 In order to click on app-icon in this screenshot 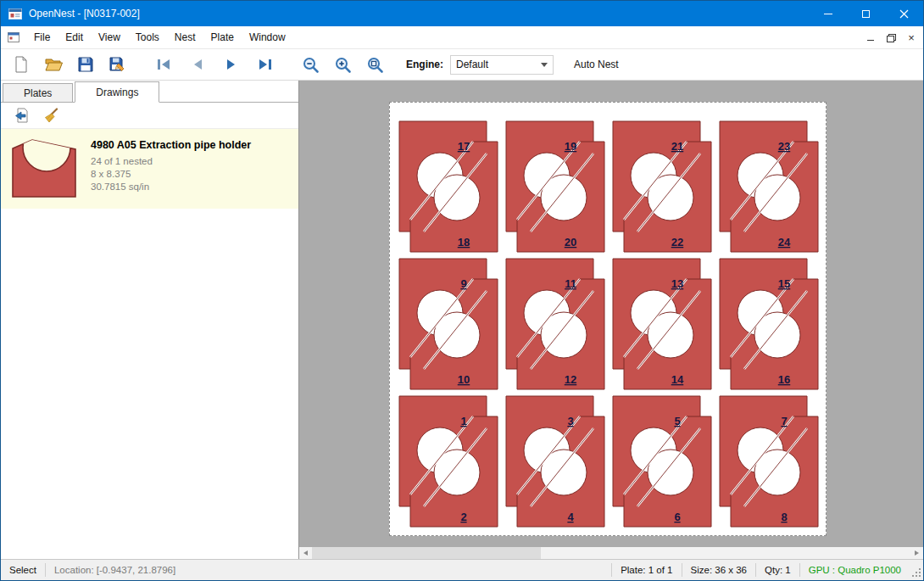, I will do `click(15, 14)`.